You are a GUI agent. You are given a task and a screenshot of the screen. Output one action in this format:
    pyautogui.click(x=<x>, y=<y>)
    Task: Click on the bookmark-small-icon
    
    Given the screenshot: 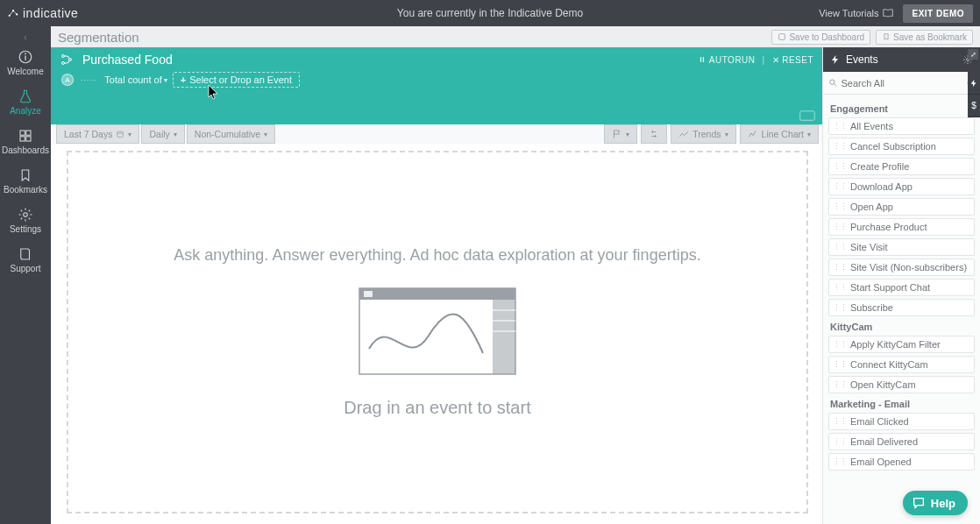 What is the action you would take?
    pyautogui.click(x=886, y=37)
    